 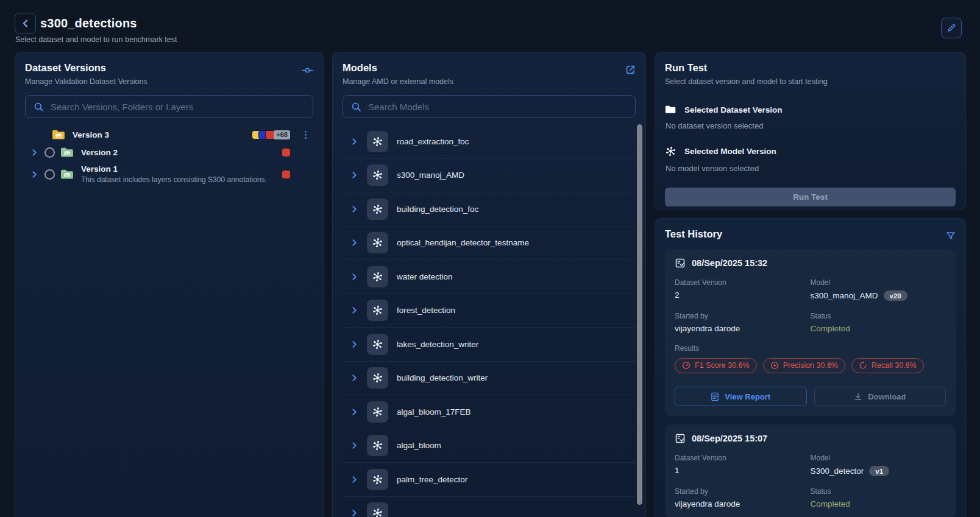 I want to click on model-row: lakes_detection_writer, so click(x=489, y=345).